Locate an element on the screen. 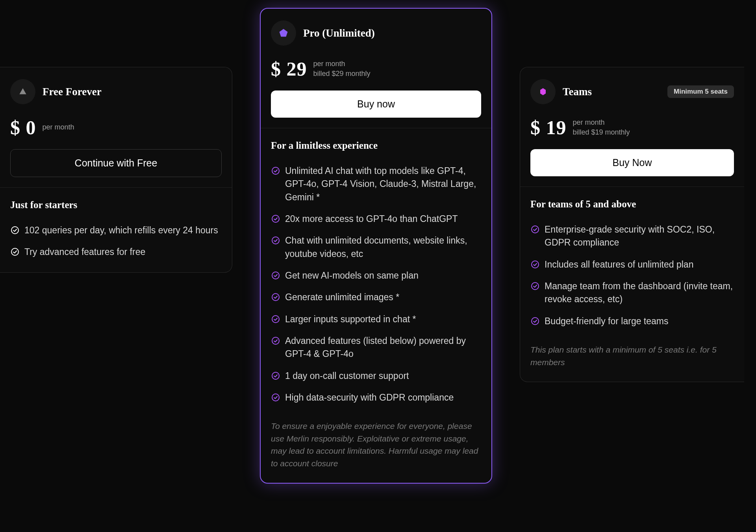 The width and height of the screenshot is (756, 532). feature-item: Enterprise-grade security with SOC2, ISO… is located at coordinates (632, 236).